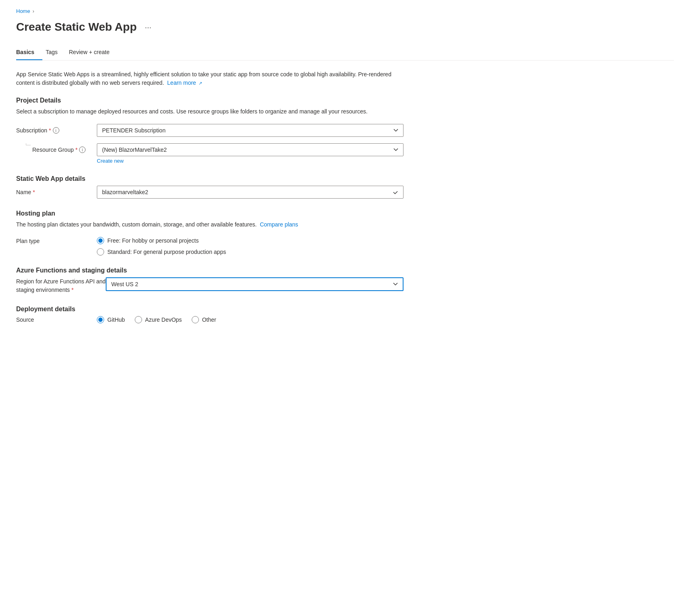  I want to click on resource-group-dropdown: (New) BlazorMarvelTake2, so click(250, 150).